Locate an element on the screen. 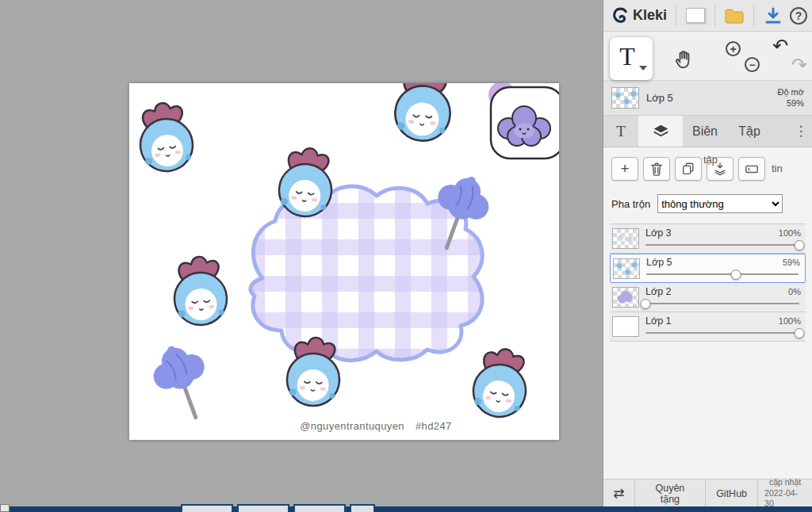 The image size is (812, 512). zoom-in-button: + is located at coordinates (733, 49).